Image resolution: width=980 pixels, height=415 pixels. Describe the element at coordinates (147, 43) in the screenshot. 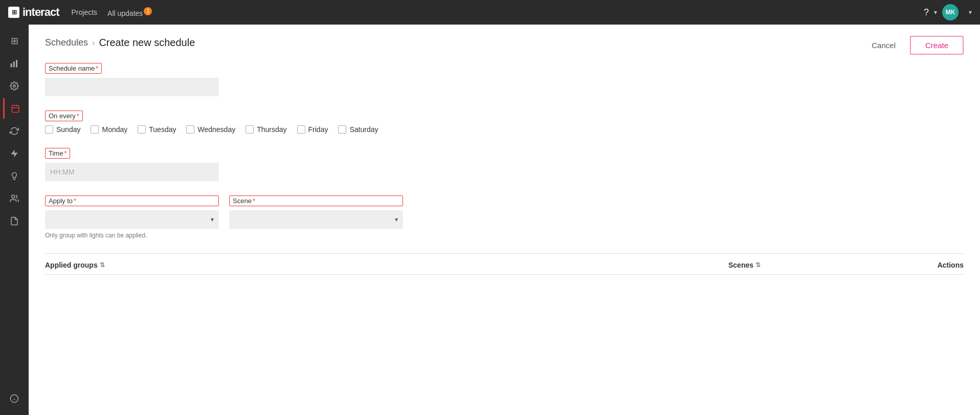

I see `breadcrumb-current: Create new schedule` at that location.